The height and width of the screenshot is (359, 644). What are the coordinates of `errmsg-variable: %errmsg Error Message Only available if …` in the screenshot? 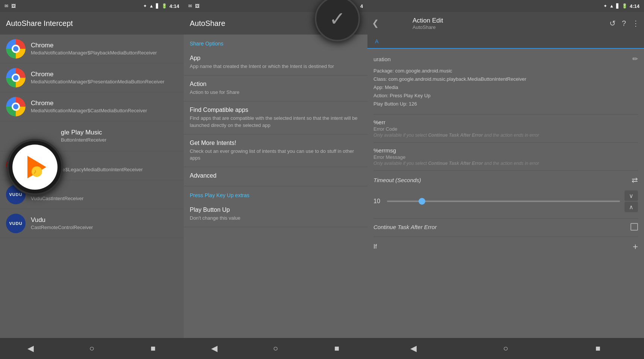 It's located at (506, 157).